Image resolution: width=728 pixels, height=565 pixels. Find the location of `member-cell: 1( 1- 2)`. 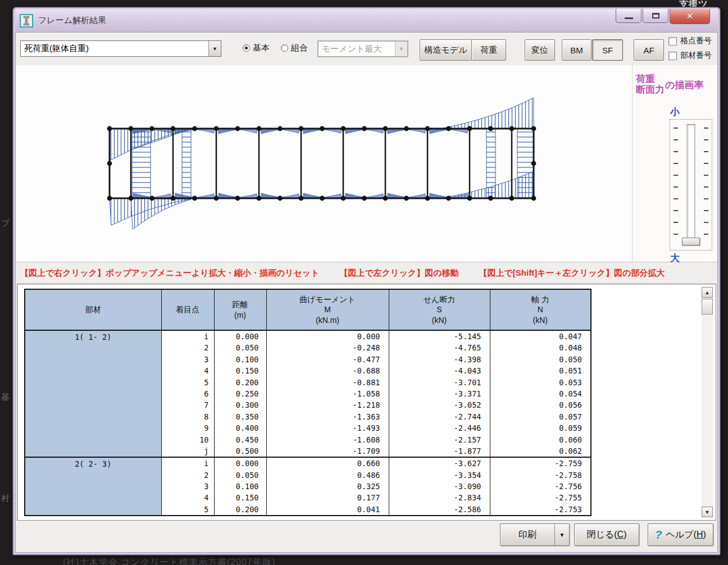

member-cell: 1( 1- 2) is located at coordinates (93, 394).